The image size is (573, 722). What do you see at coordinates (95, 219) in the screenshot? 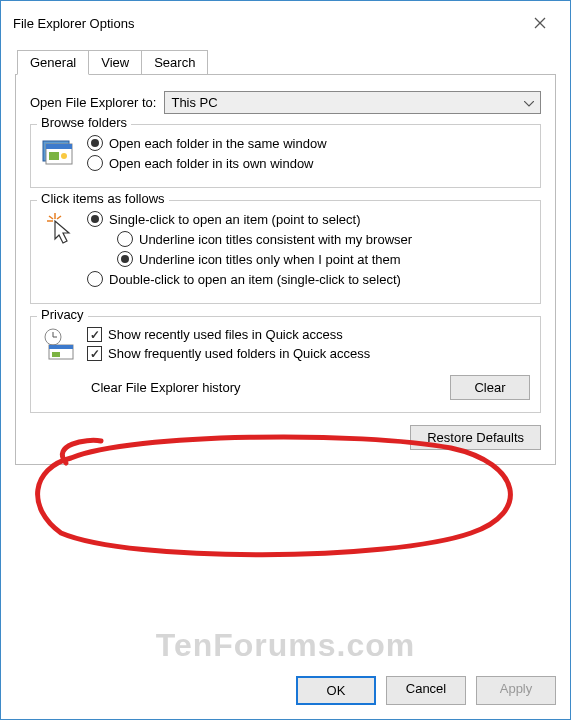
I see `radio-single-click` at bounding box center [95, 219].